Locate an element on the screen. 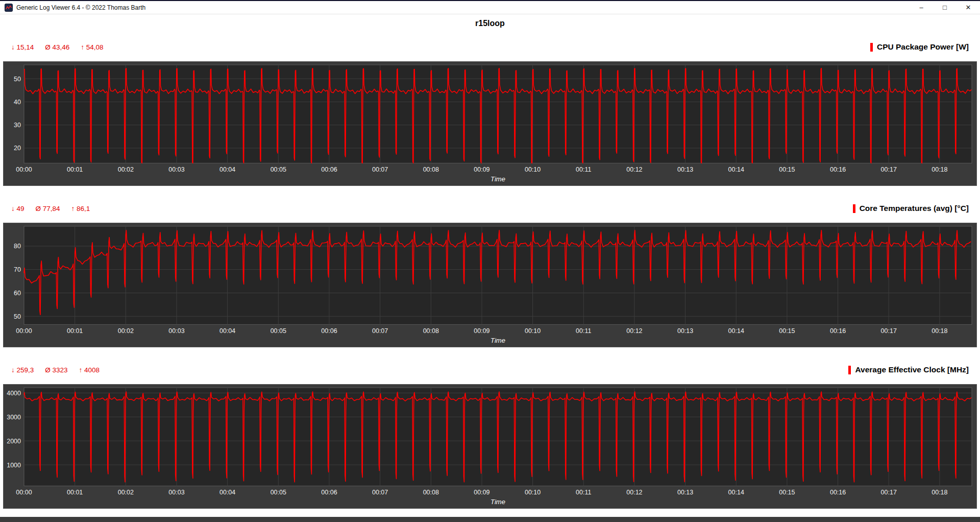 Image resolution: width=980 pixels, height=522 pixels. stat-max: ↑ 54,08 is located at coordinates (92, 47).